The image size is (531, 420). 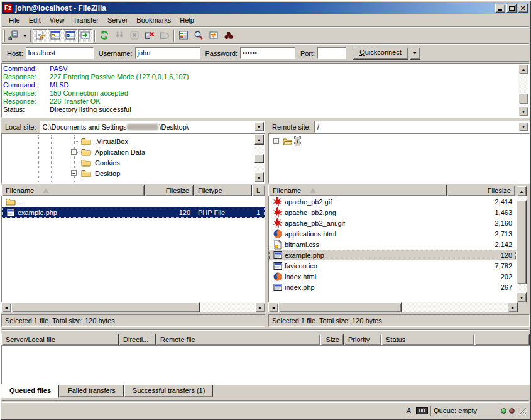 I want to click on find-files-button, so click(x=229, y=36).